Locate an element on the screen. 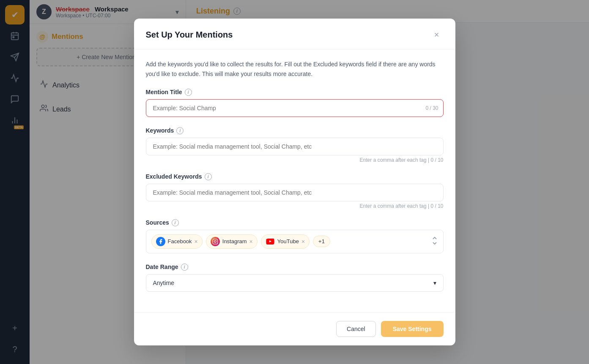 This screenshot has height=364, width=589. excluded-keywords-hint: Enter a comma after each tag | 0 / 10 is located at coordinates (295, 206).